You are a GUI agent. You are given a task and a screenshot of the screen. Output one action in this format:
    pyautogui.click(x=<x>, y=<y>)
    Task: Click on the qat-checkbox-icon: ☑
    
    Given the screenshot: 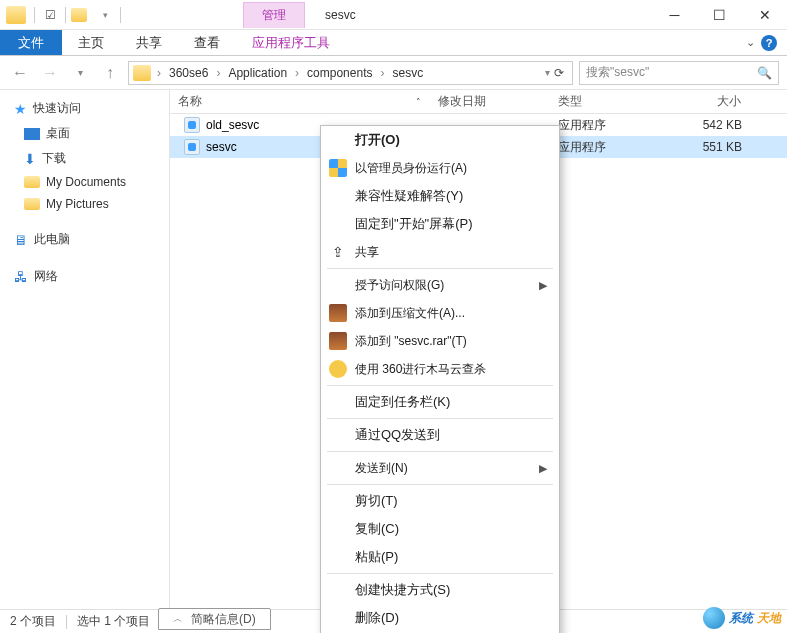 What is the action you would take?
    pyautogui.click(x=50, y=15)
    